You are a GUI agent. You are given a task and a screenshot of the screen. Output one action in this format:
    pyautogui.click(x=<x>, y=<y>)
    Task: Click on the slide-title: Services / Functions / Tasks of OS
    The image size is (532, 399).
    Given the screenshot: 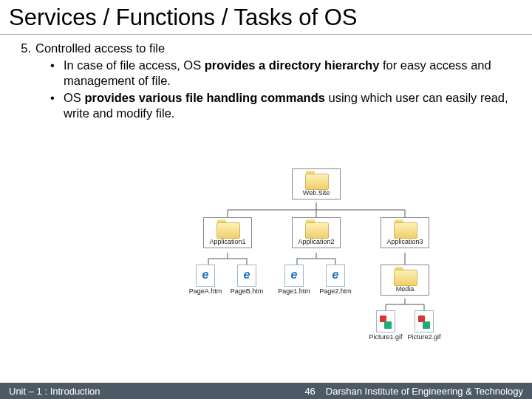 What is the action you would take?
    pyautogui.click(x=266, y=18)
    